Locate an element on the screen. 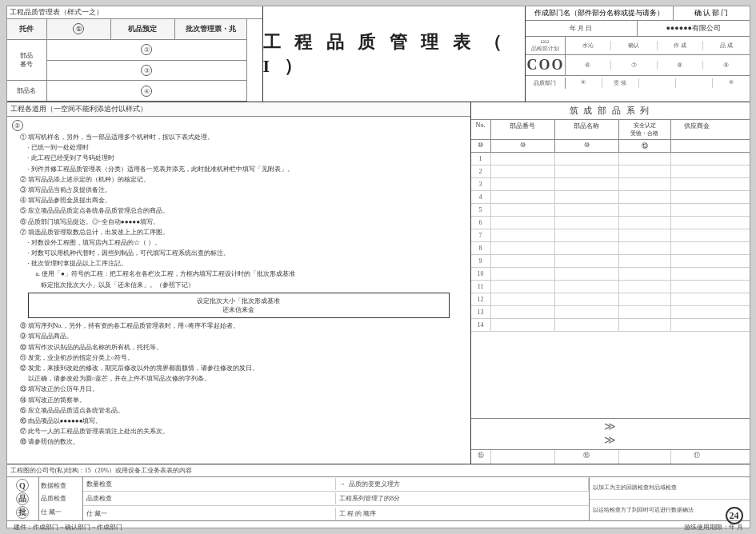 The image size is (756, 534). pr-no: 9 is located at coordinates (482, 261).